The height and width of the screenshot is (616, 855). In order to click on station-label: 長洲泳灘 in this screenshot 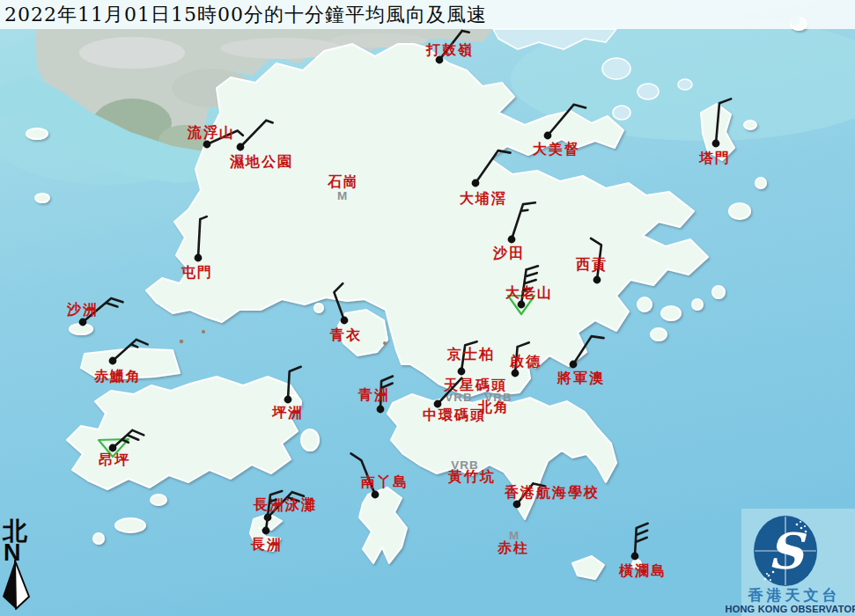, I will do `click(285, 505)`.